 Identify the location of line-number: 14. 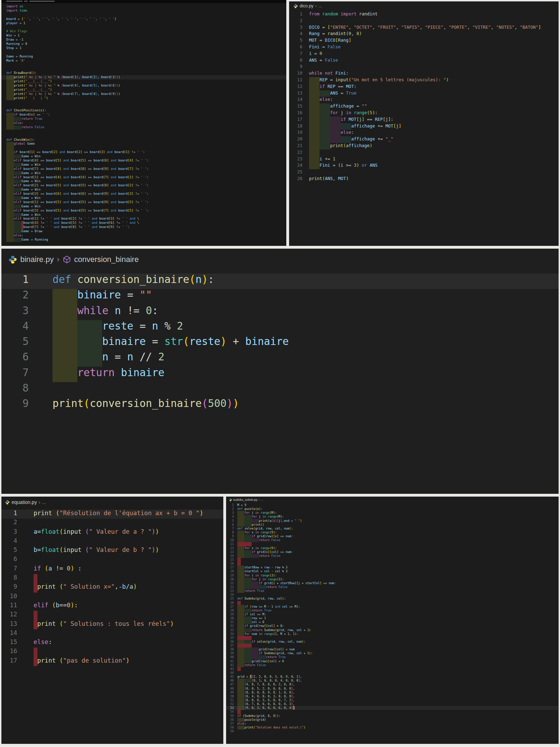
(9, 634).